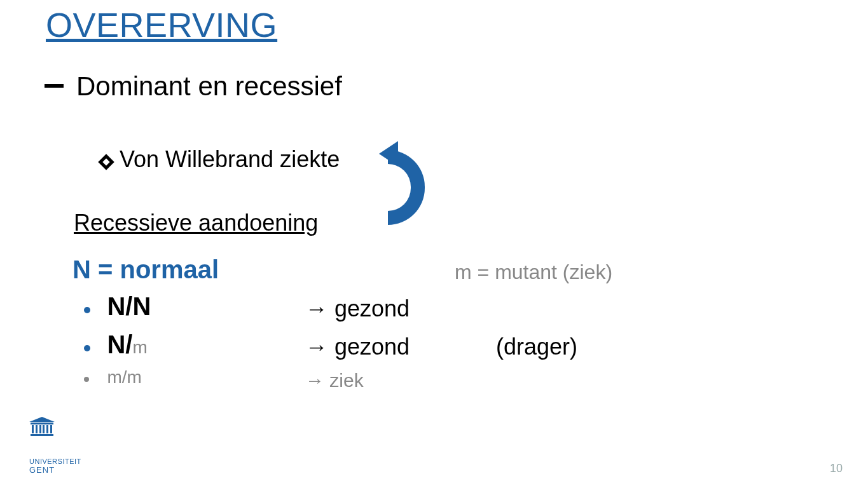 This screenshot has height=488, width=868. What do you see at coordinates (334, 381) in the screenshot?
I see `result-mm: → ziek` at bounding box center [334, 381].